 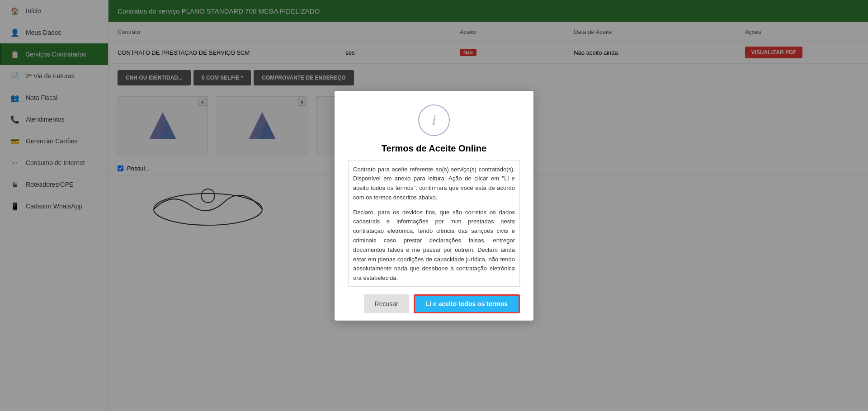 What do you see at coordinates (434, 223) in the screenshot?
I see `modal-text-content: Contrato para aceite referente ao(s) ser…` at bounding box center [434, 223].